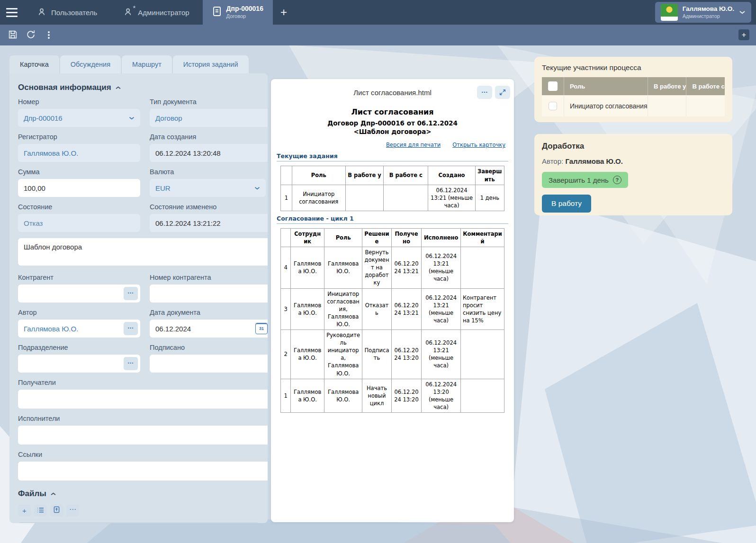  What do you see at coordinates (553, 86) in the screenshot?
I see `select-all-checkbox` at bounding box center [553, 86].